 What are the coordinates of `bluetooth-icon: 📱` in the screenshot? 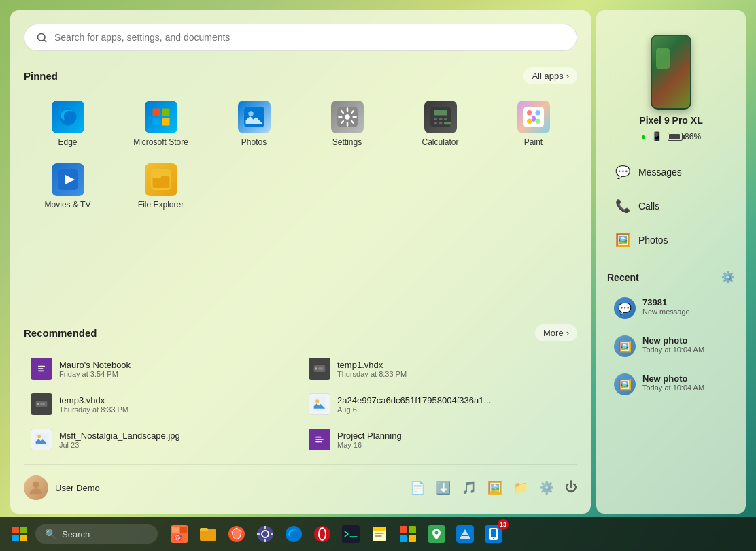 It's located at (657, 136).